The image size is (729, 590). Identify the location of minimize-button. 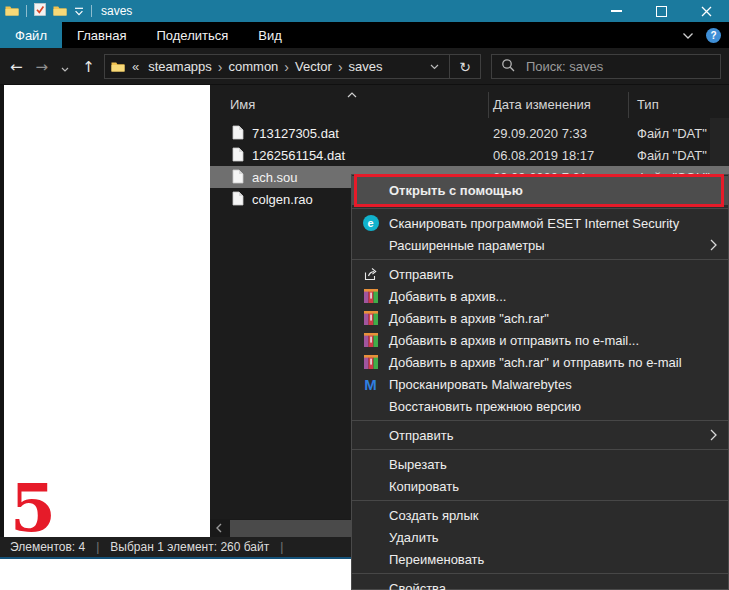
(616, 11).